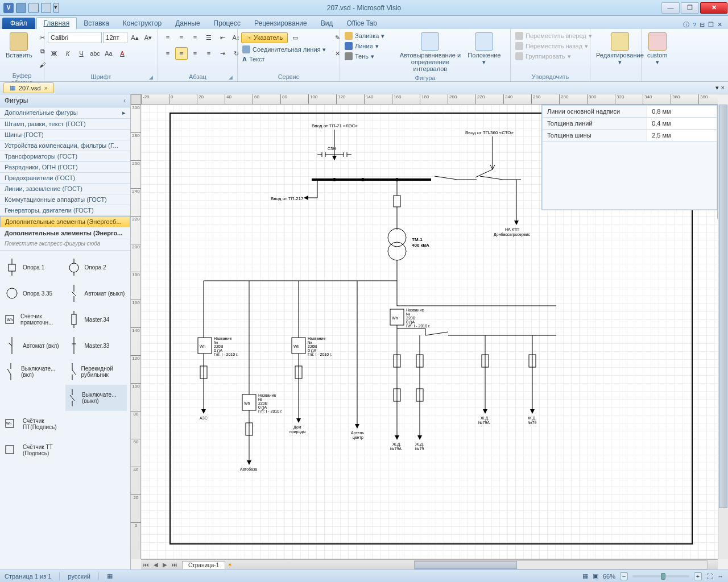 Image resolution: width=728 pixels, height=582 pixels. Describe the element at coordinates (620, 49) in the screenshot. I see `editing-button: Редактирование▾` at that location.